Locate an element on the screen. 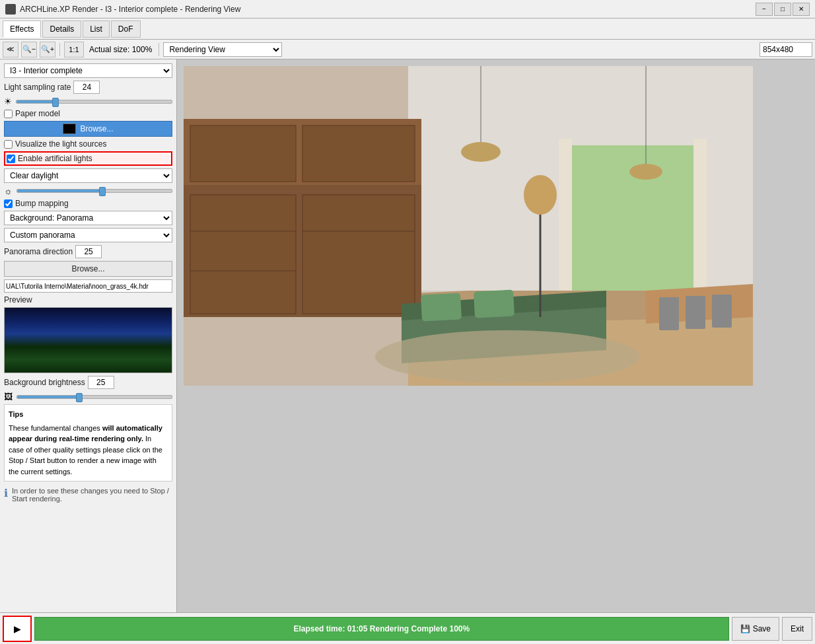 The width and height of the screenshot is (815, 644). bg-brightness-input is located at coordinates (101, 382).